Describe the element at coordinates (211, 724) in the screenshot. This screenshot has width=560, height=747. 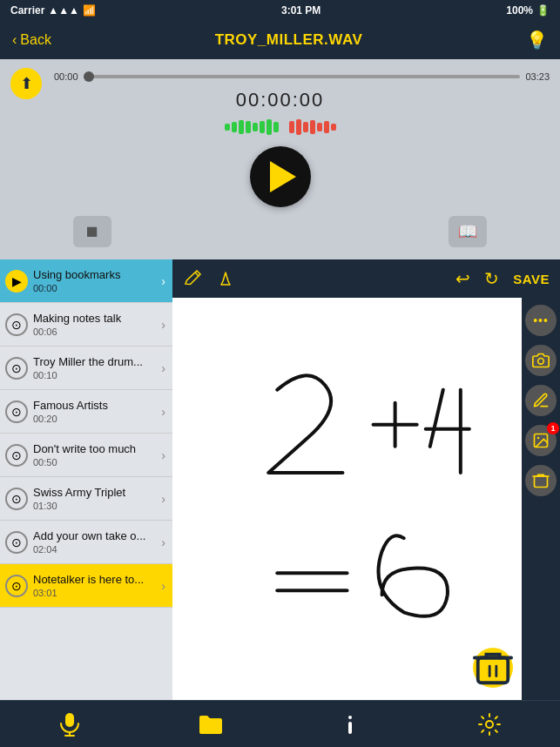
I see `folder-icon` at that location.